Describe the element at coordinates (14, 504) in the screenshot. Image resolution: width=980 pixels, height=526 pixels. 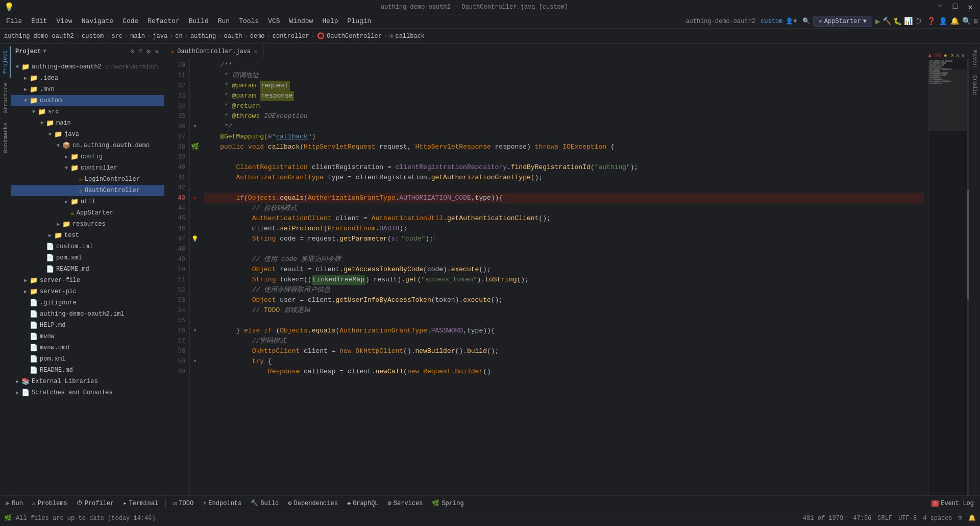
I see `run-tool-button: ▶ Run` at that location.